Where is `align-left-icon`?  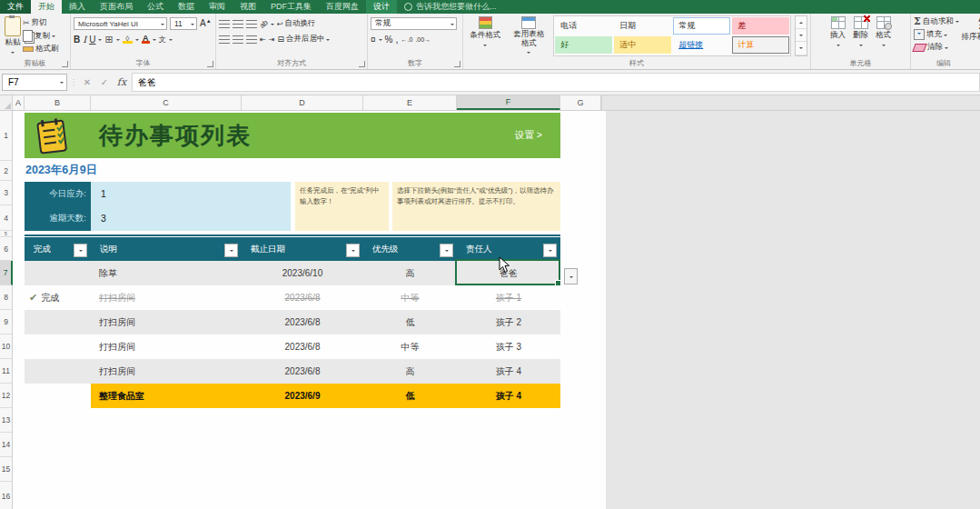
align-left-icon is located at coordinates (224, 40).